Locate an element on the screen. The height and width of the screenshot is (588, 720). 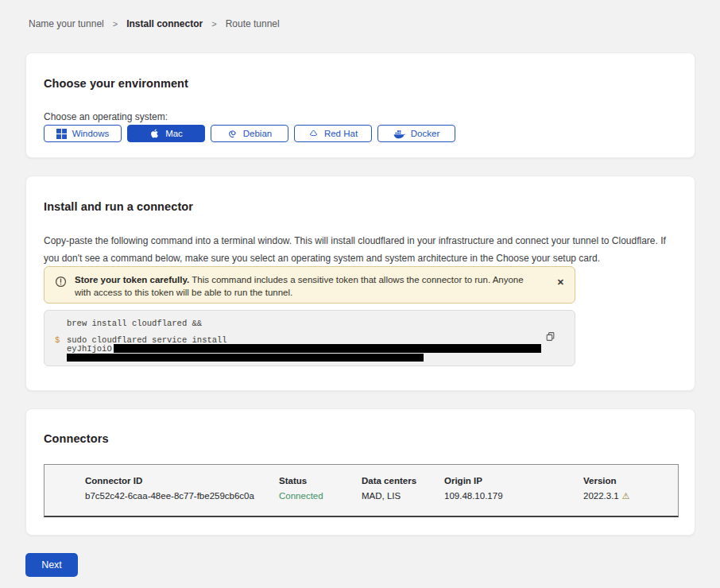
install-command-codeblock: brew install cloudflared && $ sudo cloud… is located at coordinates (310, 338).